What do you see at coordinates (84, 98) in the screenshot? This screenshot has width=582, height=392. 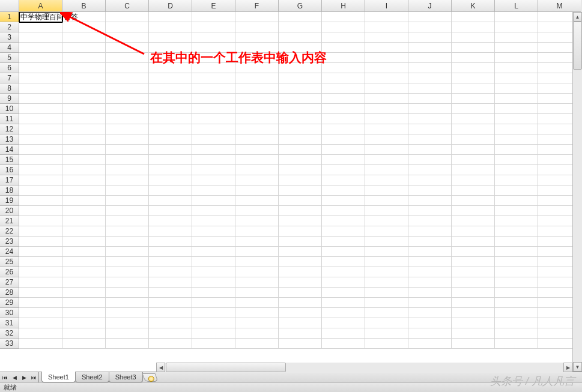 I see `cell-B9` at bounding box center [84, 98].